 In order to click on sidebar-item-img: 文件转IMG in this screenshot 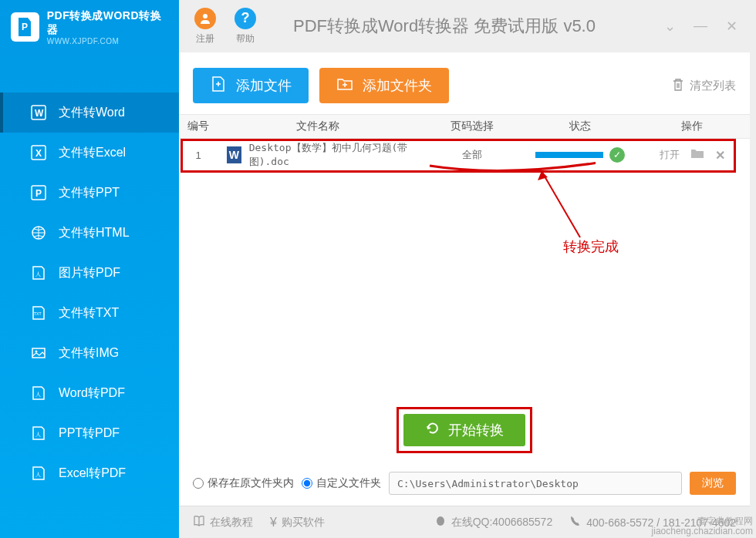, I will do `click(89, 353)`.